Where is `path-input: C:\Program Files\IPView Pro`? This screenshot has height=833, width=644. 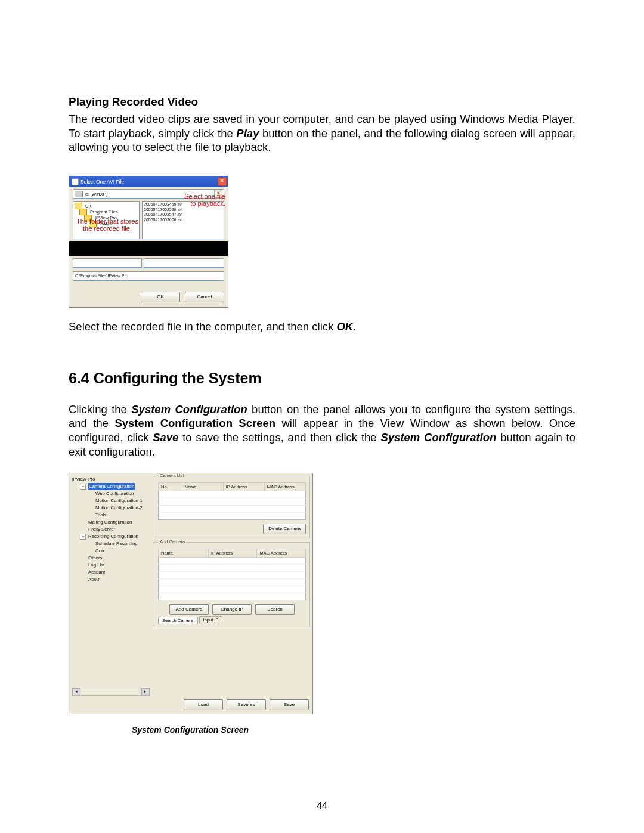 path-input: C:\Program Files\IPView Pro is located at coordinates (148, 276).